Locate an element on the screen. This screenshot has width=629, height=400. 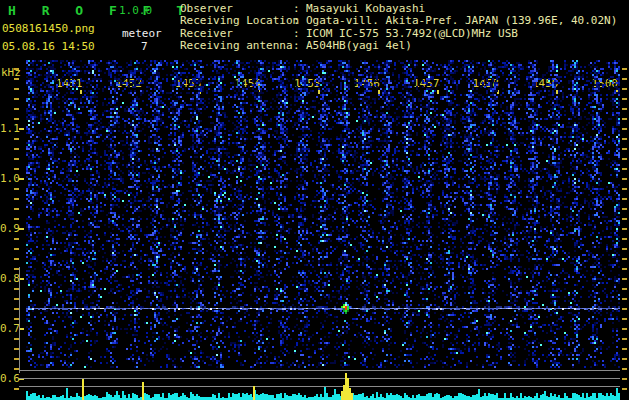
app-version: 1.0.0 is located at coordinates (136, 10).